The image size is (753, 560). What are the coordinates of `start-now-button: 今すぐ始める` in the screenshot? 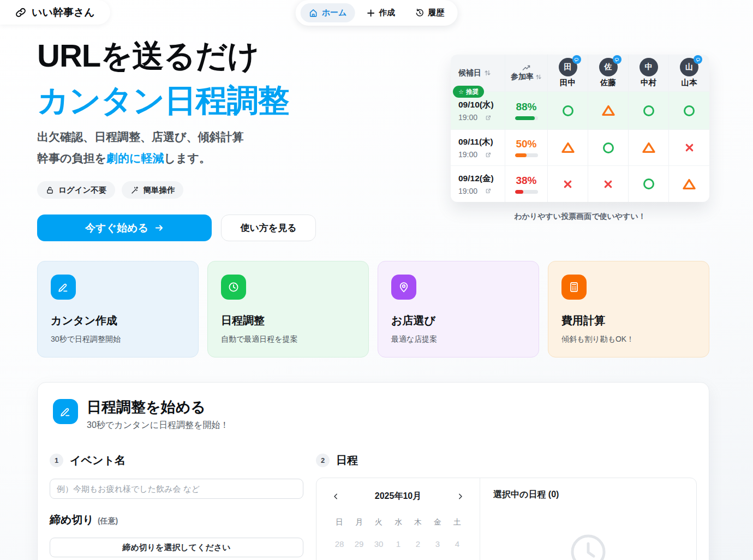 It's located at (124, 228).